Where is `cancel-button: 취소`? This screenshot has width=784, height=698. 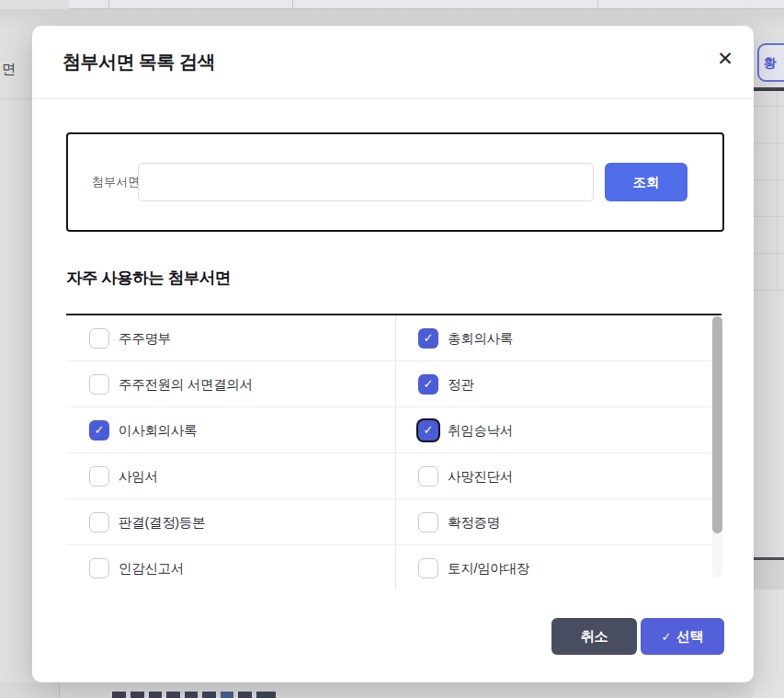
cancel-button: 취소 is located at coordinates (594, 636).